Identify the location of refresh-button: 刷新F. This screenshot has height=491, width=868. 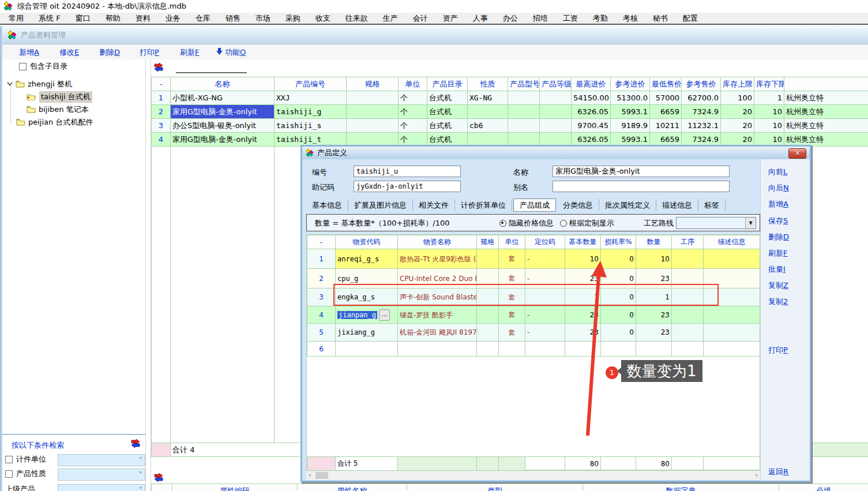
(189, 53).